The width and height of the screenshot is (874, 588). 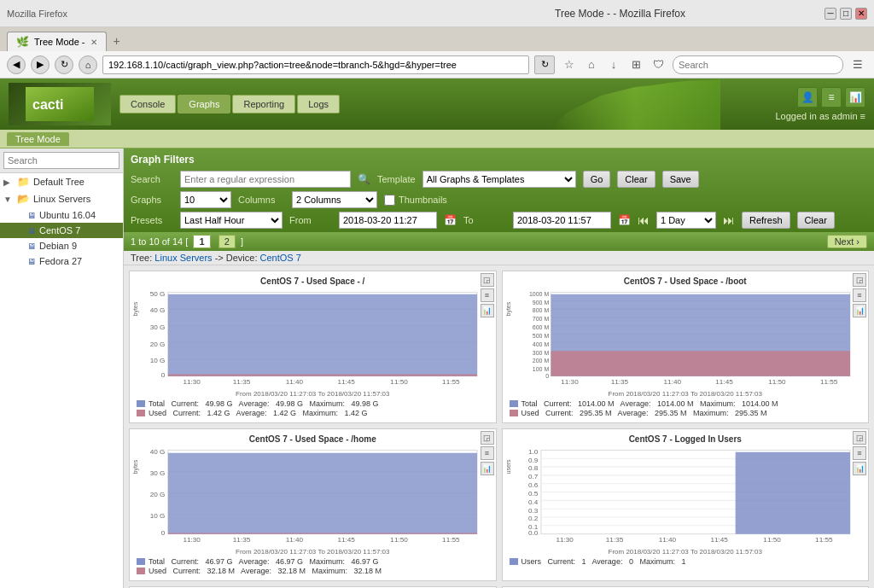 I want to click on breadcrumb-device-link: CentOS 7, so click(x=281, y=258).